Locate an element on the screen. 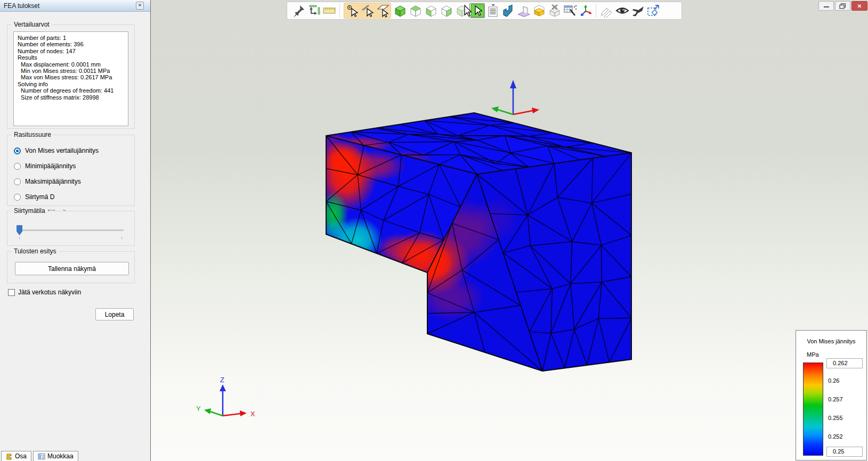 The width and height of the screenshot is (868, 461). ruler-icon is located at coordinates (329, 11).